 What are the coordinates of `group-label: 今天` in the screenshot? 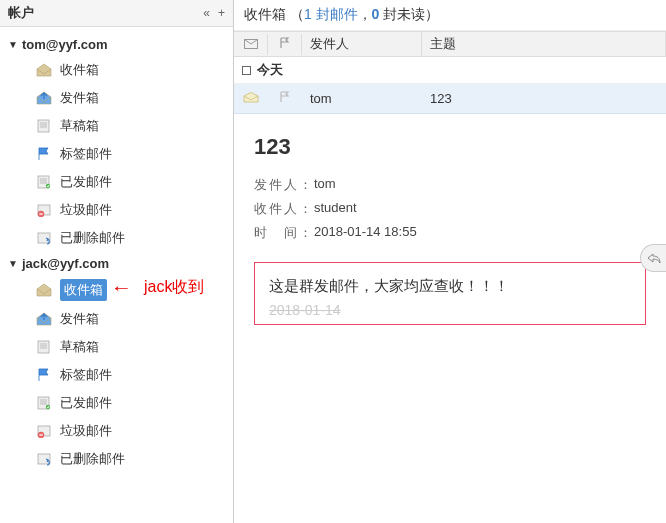 It's located at (270, 70).